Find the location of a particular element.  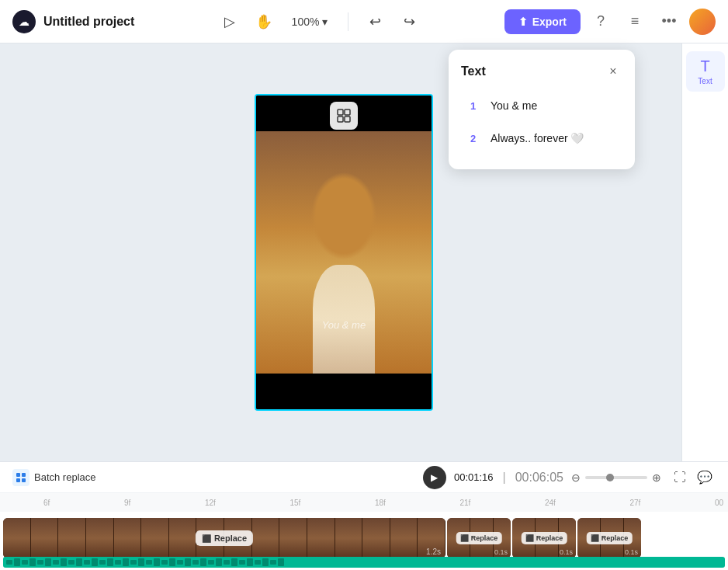

app-logo: ☁ is located at coordinates (24, 22).